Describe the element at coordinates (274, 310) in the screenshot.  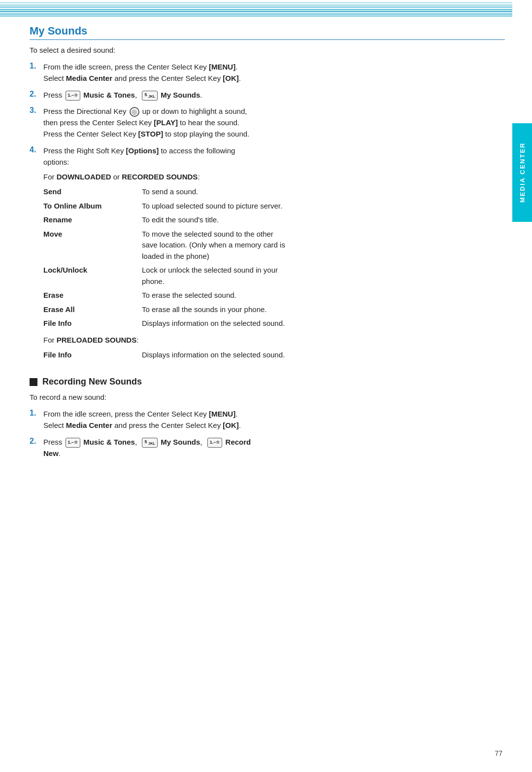
I see `option-erase-all: Erase All To erase all the sounds in you…` at that location.